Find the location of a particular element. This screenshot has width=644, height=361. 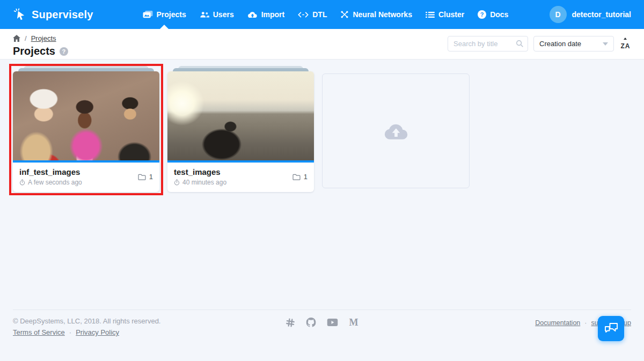

user-menu: D detector_tutorial is located at coordinates (590, 14).